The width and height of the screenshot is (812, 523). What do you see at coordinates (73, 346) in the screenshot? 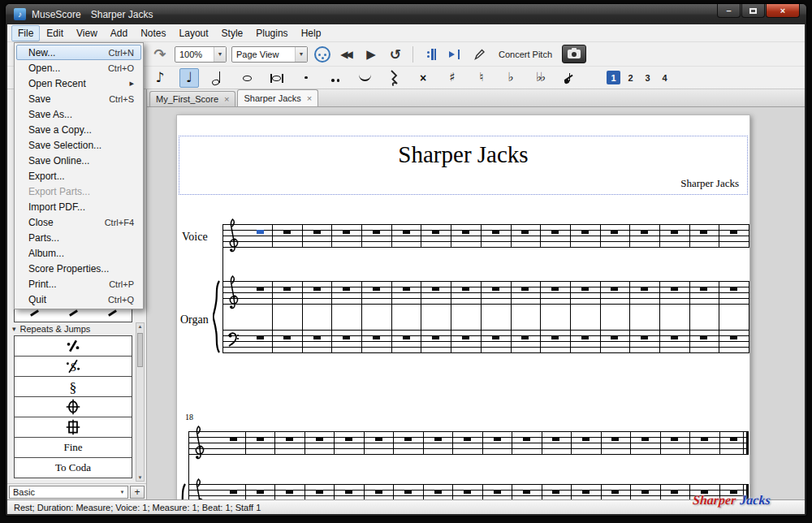
I see `palette-cell-repeat-measure` at bounding box center [73, 346].